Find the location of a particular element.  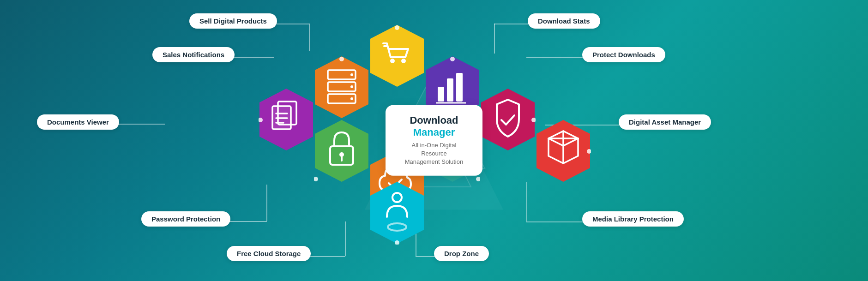

hex-shield is located at coordinates (508, 120).